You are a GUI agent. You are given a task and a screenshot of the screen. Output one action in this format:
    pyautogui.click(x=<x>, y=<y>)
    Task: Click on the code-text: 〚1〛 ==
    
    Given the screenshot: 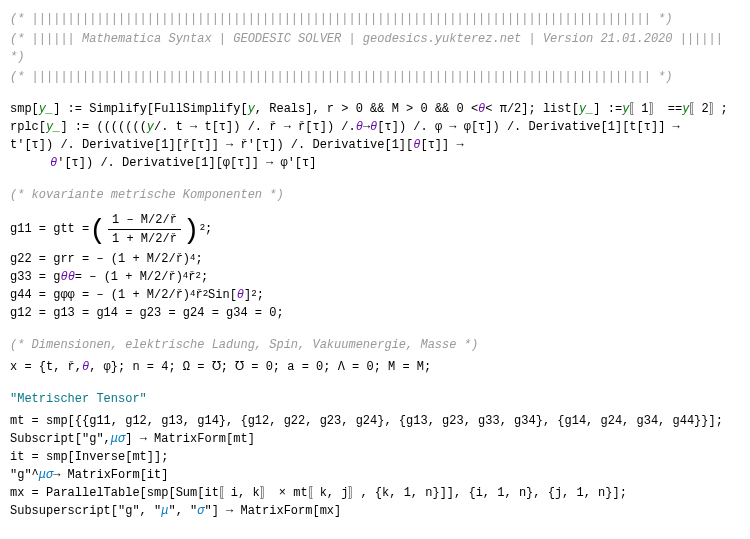 What is the action you would take?
    pyautogui.click(x=656, y=109)
    